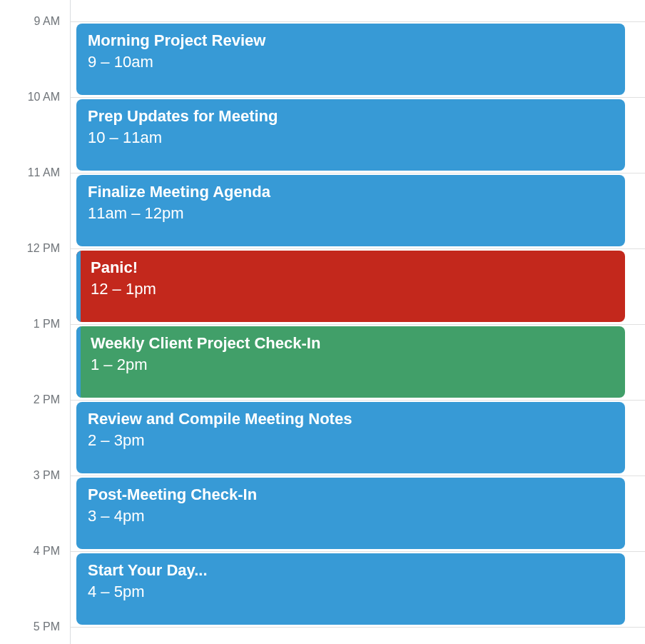  What do you see at coordinates (352, 289) in the screenshot?
I see `event-time: 12 – 1pm` at bounding box center [352, 289].